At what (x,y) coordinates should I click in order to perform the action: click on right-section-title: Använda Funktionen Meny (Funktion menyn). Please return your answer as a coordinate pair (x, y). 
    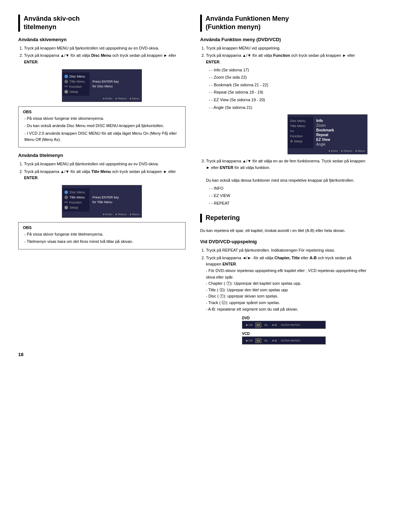
    Looking at the image, I should click on (284, 23).